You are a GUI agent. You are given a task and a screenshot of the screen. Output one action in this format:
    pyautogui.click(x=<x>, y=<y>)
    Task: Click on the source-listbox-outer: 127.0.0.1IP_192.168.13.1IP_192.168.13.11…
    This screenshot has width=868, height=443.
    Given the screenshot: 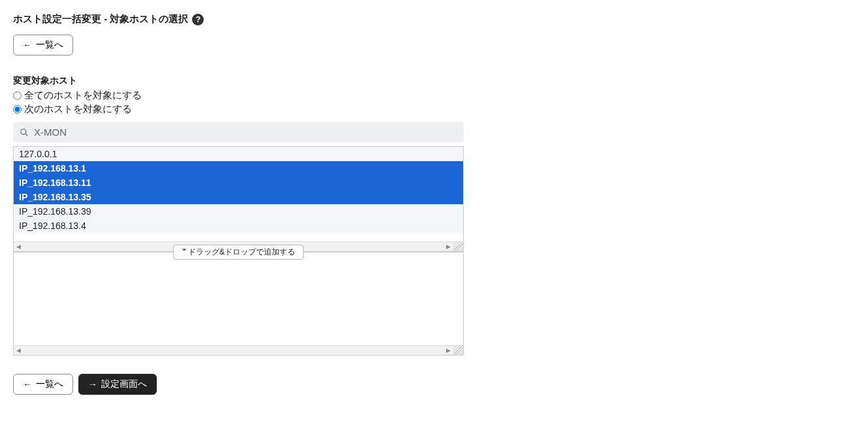 What is the action you would take?
    pyautogui.click(x=238, y=199)
    